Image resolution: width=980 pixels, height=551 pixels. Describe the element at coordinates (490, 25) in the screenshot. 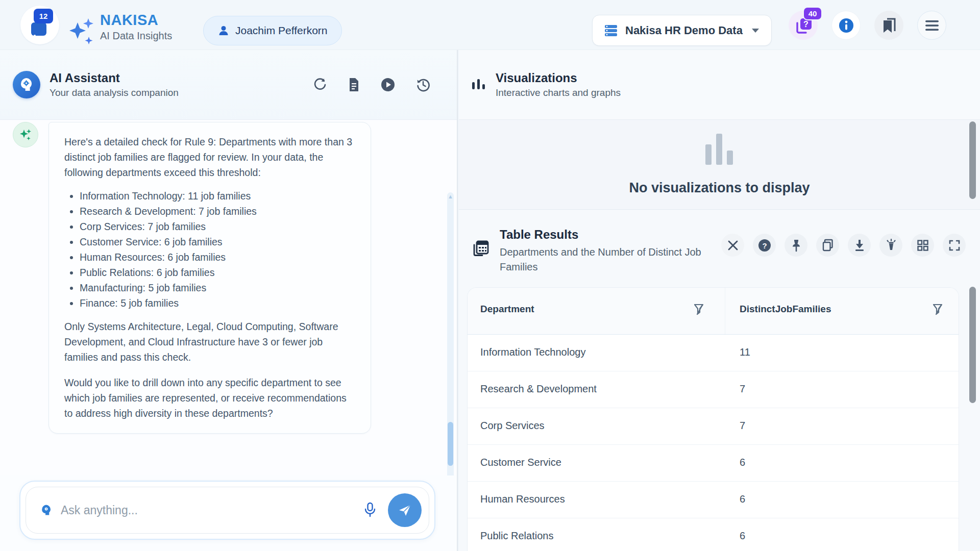

I see `top-bar: 12 NAKISA AI Data Insights Joachim Peffe…` at that location.